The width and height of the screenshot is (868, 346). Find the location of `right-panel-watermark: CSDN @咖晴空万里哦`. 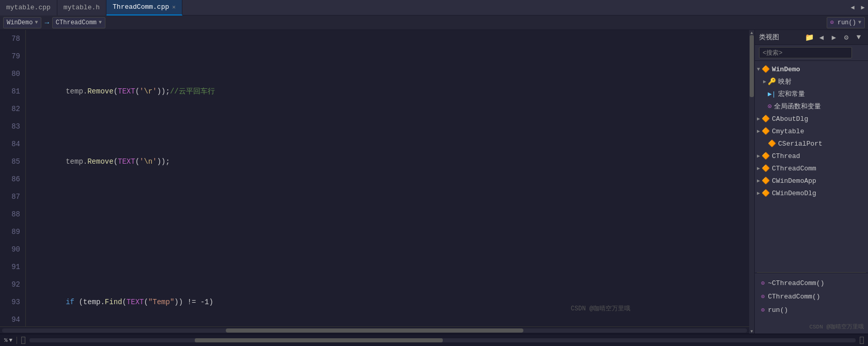

right-panel-watermark: CSDN @咖晴空万里哦 is located at coordinates (811, 326).